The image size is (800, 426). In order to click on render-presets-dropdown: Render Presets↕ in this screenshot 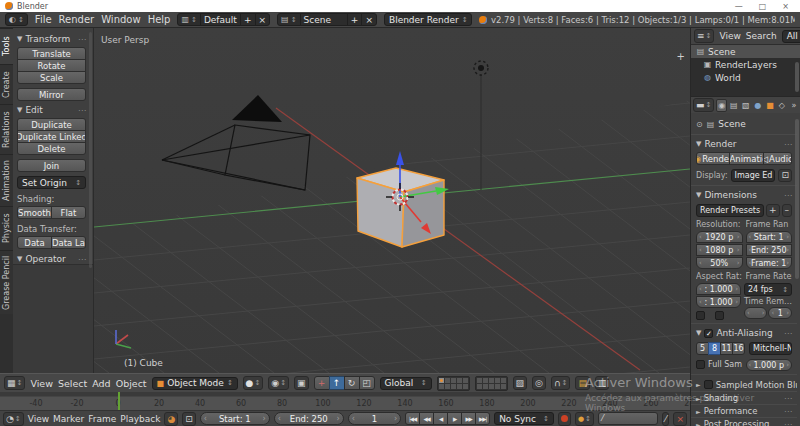, I will do `click(730, 210)`.